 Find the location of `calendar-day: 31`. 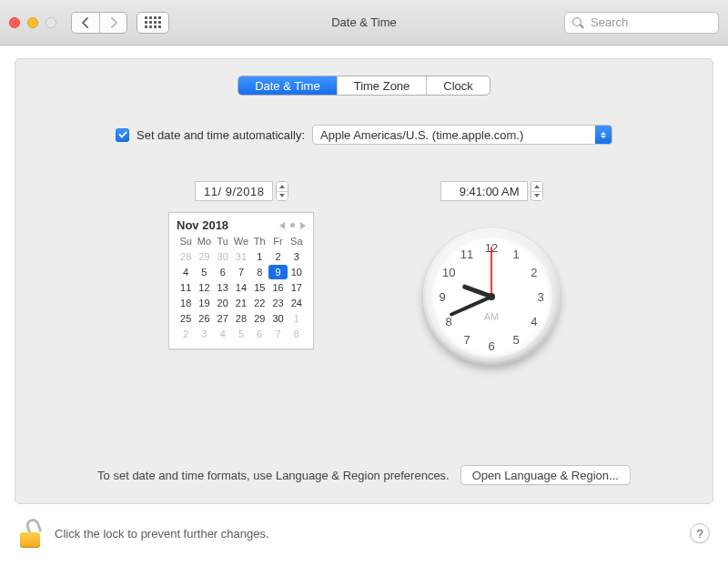

calendar-day: 31 is located at coordinates (241, 257).